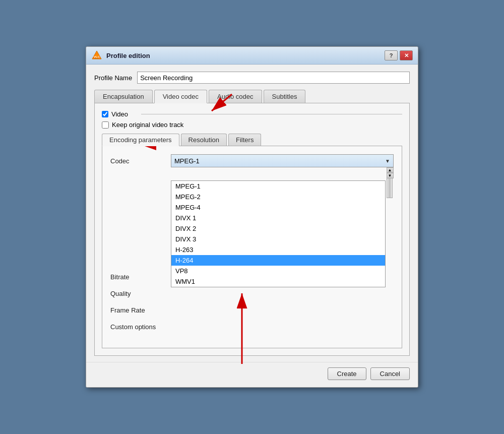  I want to click on window-controls: ? ✕, so click(399, 55).